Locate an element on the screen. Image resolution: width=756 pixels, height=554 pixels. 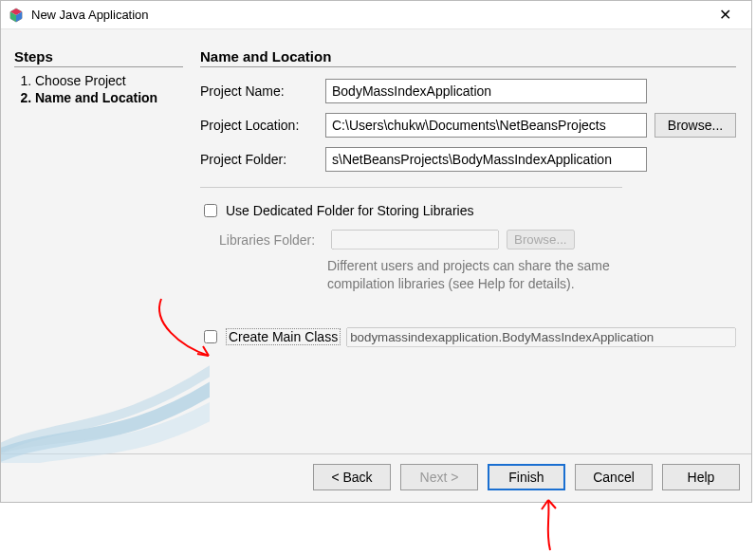
libraries-folder-input is located at coordinates (415, 239).